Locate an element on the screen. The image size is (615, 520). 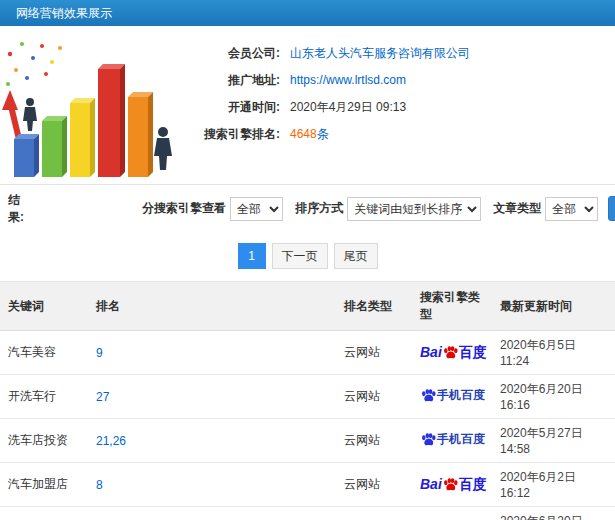
rank-link: 8 is located at coordinates (212, 485).